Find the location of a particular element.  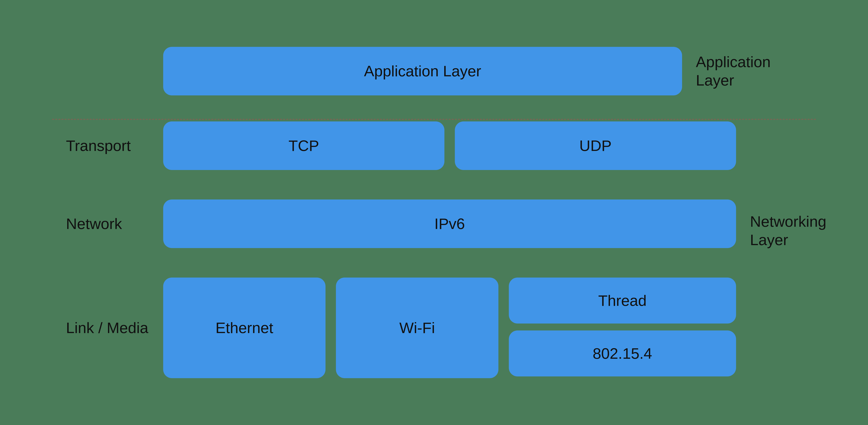

ipv6-block: IPv6 is located at coordinates (450, 224).